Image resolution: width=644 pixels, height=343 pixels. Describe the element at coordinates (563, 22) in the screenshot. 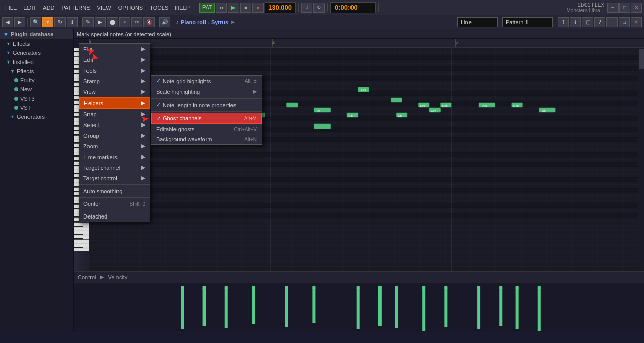

I see `export-icon: ⇡` at that location.